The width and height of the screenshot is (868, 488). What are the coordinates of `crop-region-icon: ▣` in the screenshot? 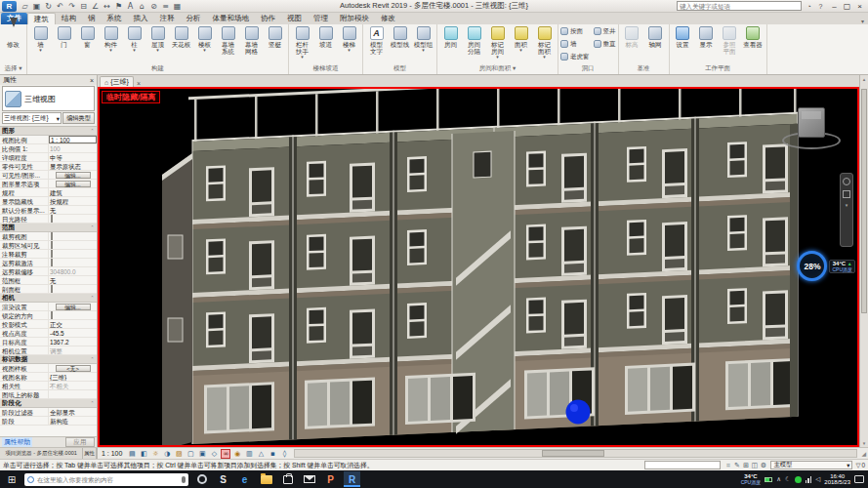 It's located at (202, 454).